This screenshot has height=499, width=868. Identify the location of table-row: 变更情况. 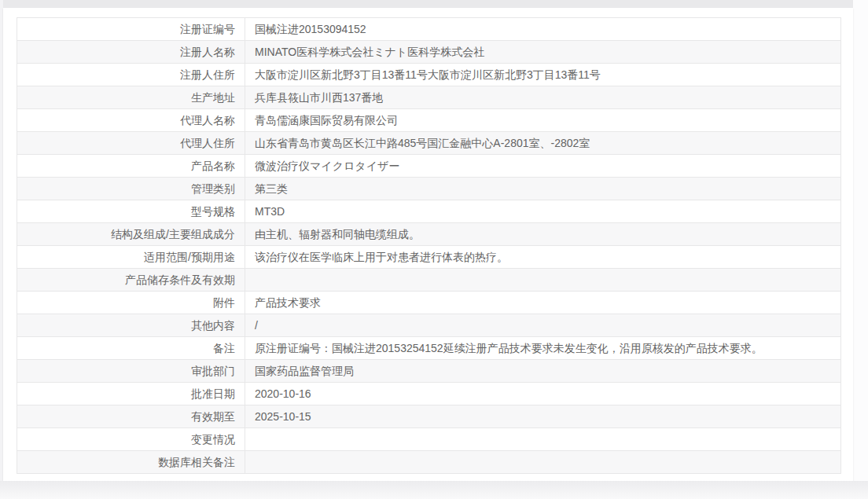
(429, 440).